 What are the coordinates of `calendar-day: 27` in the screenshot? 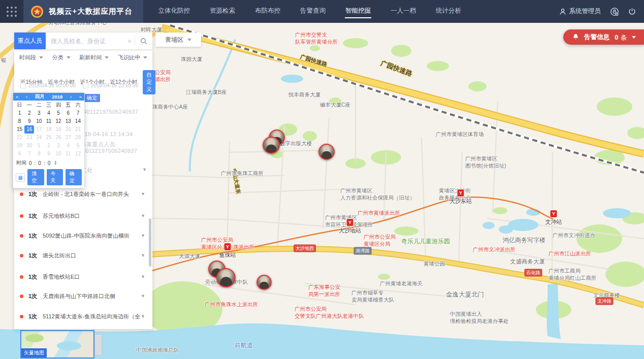 It's located at (68, 138).